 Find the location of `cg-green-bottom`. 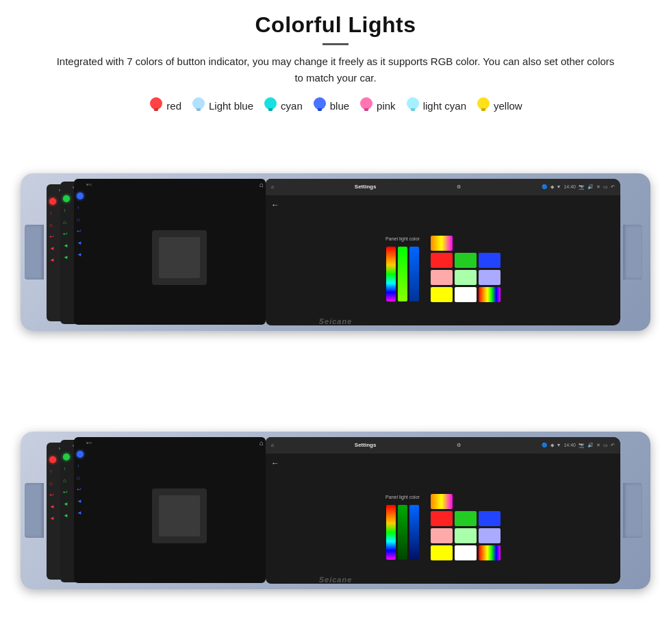

cg-green-bottom is located at coordinates (466, 519).